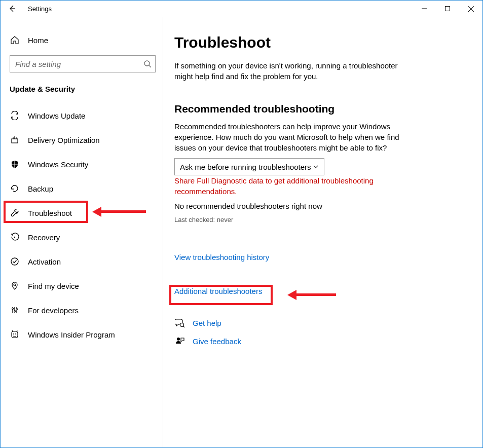 The image size is (483, 448). Describe the element at coordinates (296, 71) in the screenshot. I see `page-intro: If something on your device isn't workin…` at that location.